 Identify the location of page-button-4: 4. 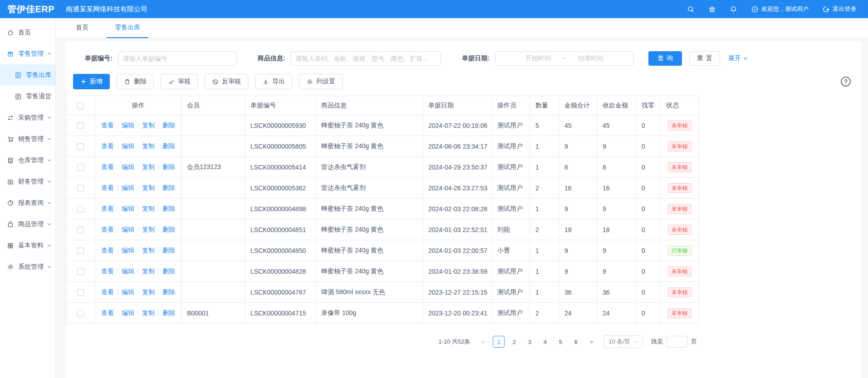
(545, 342).